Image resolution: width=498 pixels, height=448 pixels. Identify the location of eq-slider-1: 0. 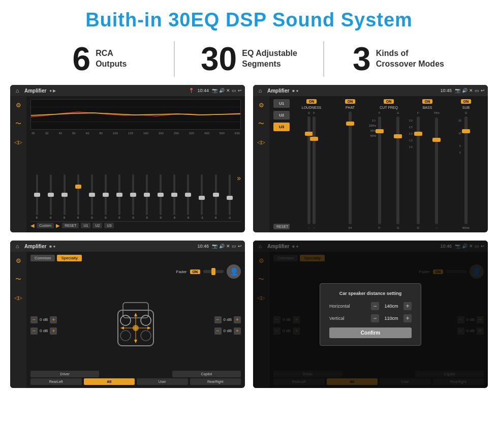
(37, 197).